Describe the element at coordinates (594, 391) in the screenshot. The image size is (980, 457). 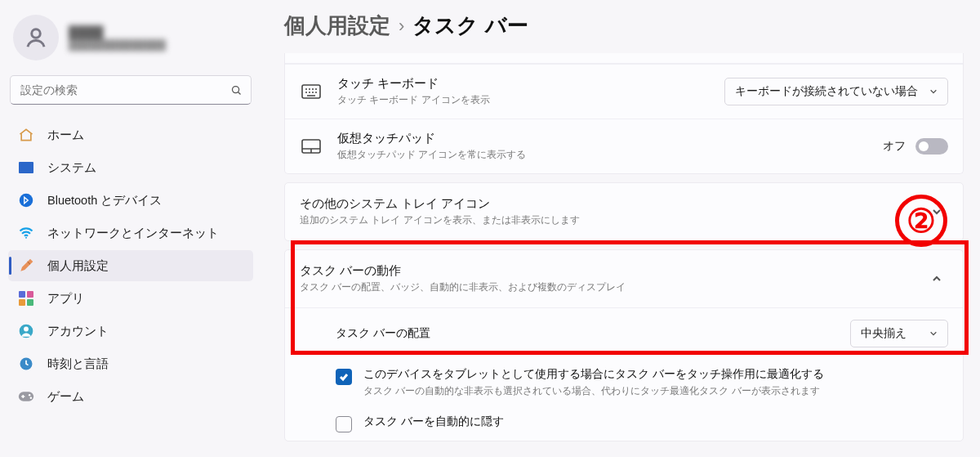
I see `checkbox-sublabel: タスク バーの自動的な非表示も選択されている場合、代わりにタッチ最適化タスク バ…` at that location.